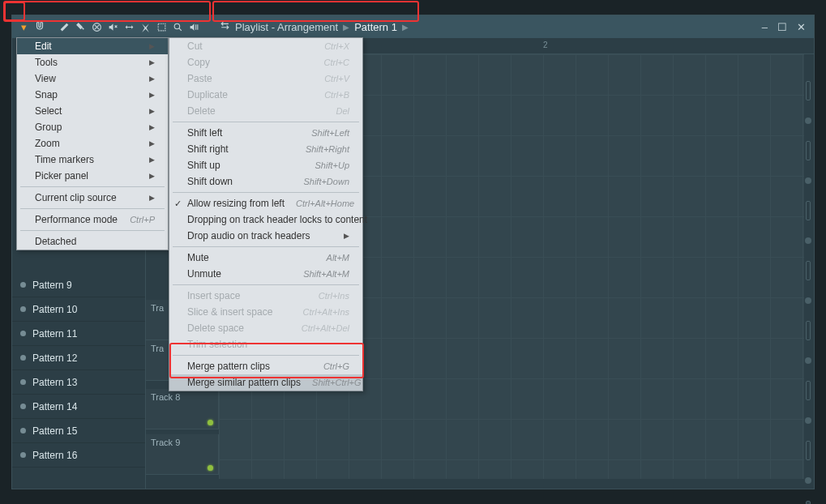  I want to click on breadcrumb-pattern: Pattern 1, so click(376, 28).